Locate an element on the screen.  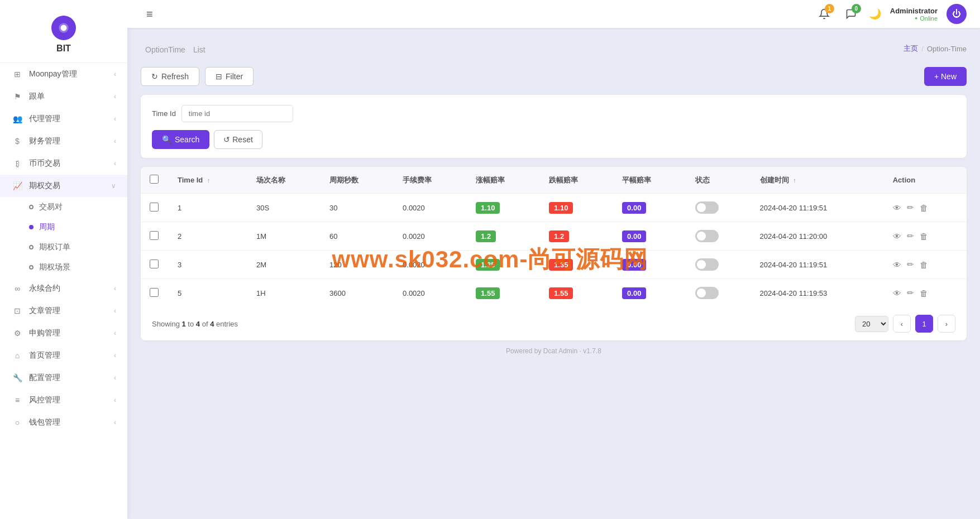
grid-icon: ⊞ is located at coordinates (17, 74).